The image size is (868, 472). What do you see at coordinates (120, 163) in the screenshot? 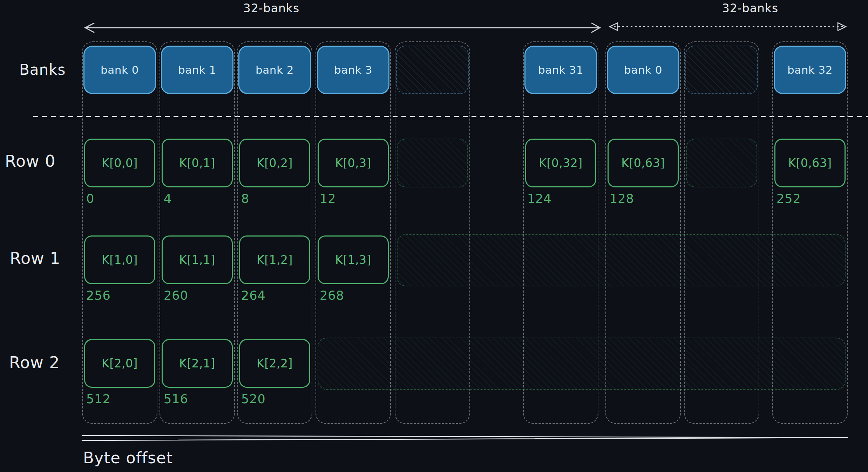
I see `k-cell-0-0: K[0,0]` at bounding box center [120, 163].